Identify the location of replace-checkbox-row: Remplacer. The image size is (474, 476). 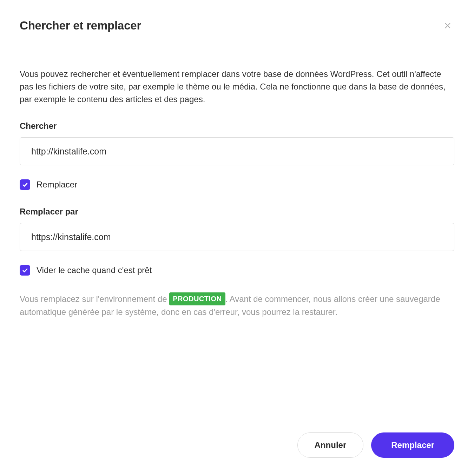
(237, 185).